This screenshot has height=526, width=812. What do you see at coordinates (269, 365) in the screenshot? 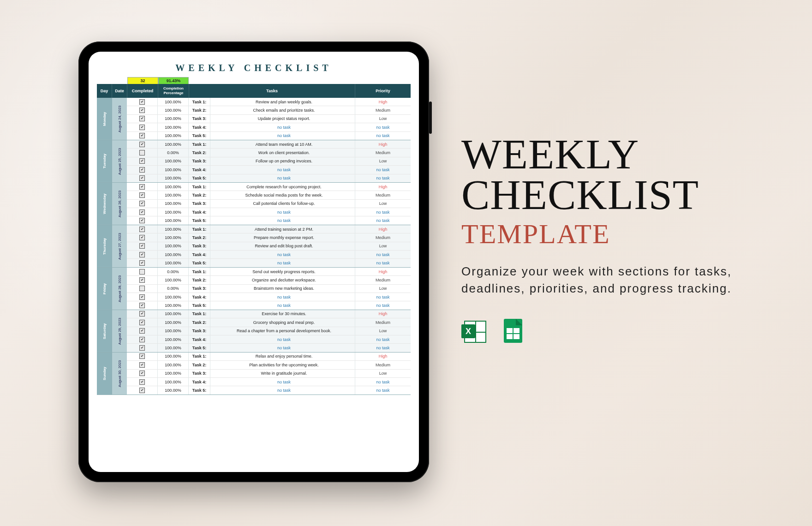
I see `task-row: 100.00%Task 2:Plan activities for the up…` at bounding box center [269, 365].